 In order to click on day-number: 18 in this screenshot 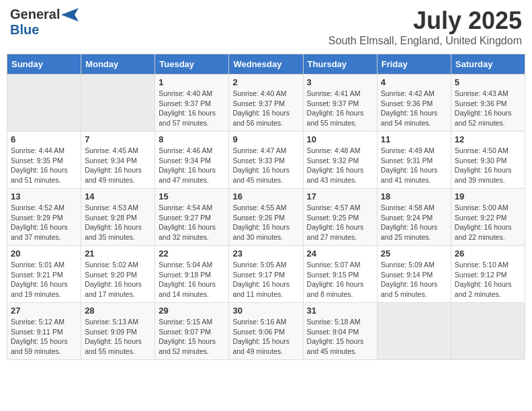, I will do `click(414, 196)`.